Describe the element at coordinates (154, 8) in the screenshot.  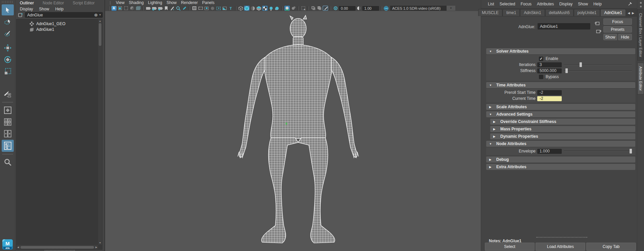
I see `camera-lock-icon` at that location.